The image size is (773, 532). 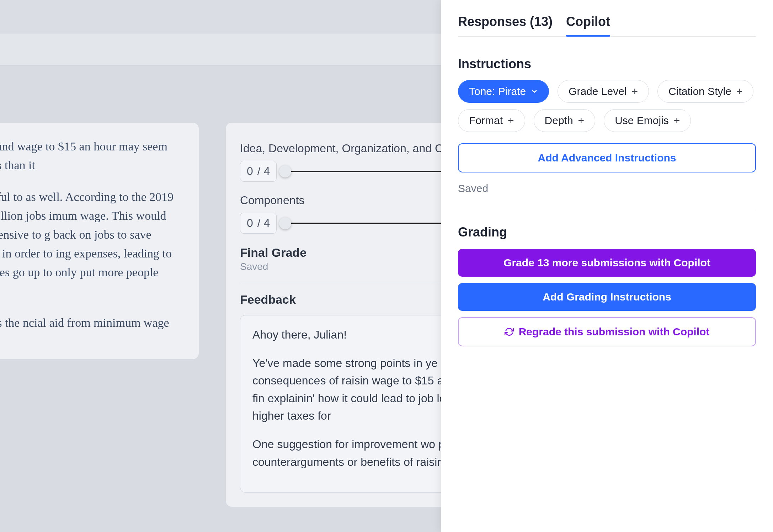 I want to click on tab-responses: Responses (13), so click(x=505, y=25).